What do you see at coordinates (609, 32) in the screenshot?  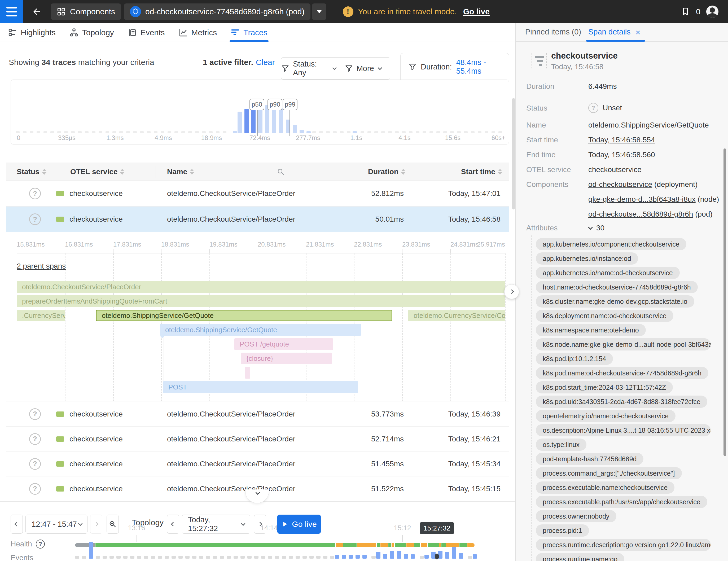 I see `tab-span-details: Span details` at bounding box center [609, 32].